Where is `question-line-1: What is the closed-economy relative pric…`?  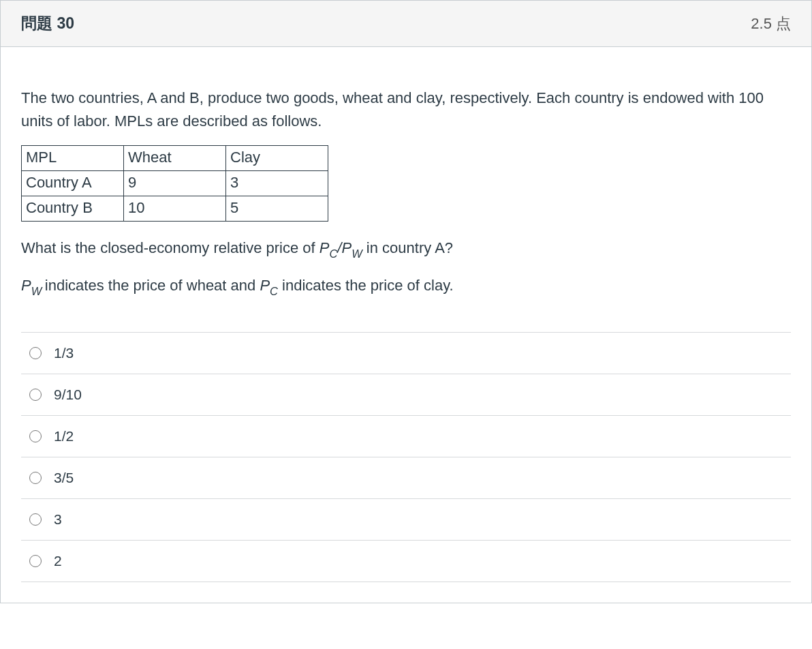 question-line-1: What is the closed-economy relative pric… is located at coordinates (406, 250).